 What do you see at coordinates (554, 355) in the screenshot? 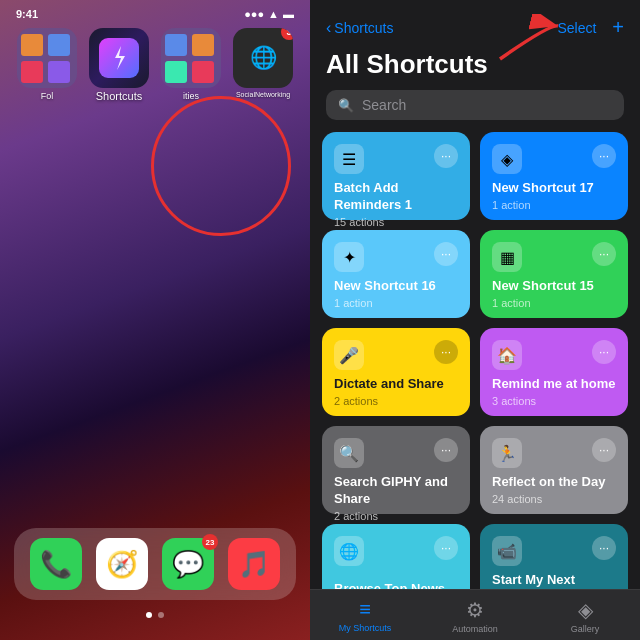
I see `card-header: 🏠 ···` at bounding box center [554, 355].